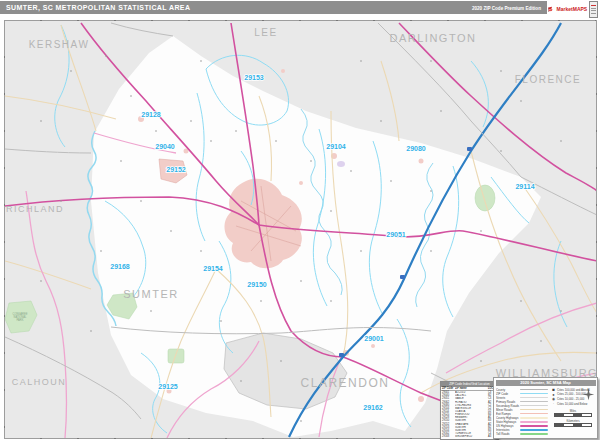 This screenshot has width=600, height=440. I want to click on legend-road-item: Toll Roads, so click(522, 434).